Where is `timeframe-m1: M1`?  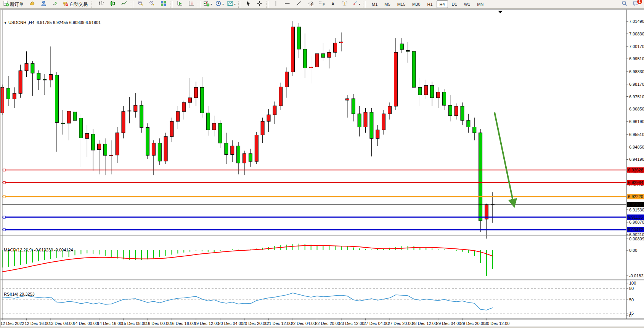
timeframe-m1: M1 is located at coordinates (374, 4).